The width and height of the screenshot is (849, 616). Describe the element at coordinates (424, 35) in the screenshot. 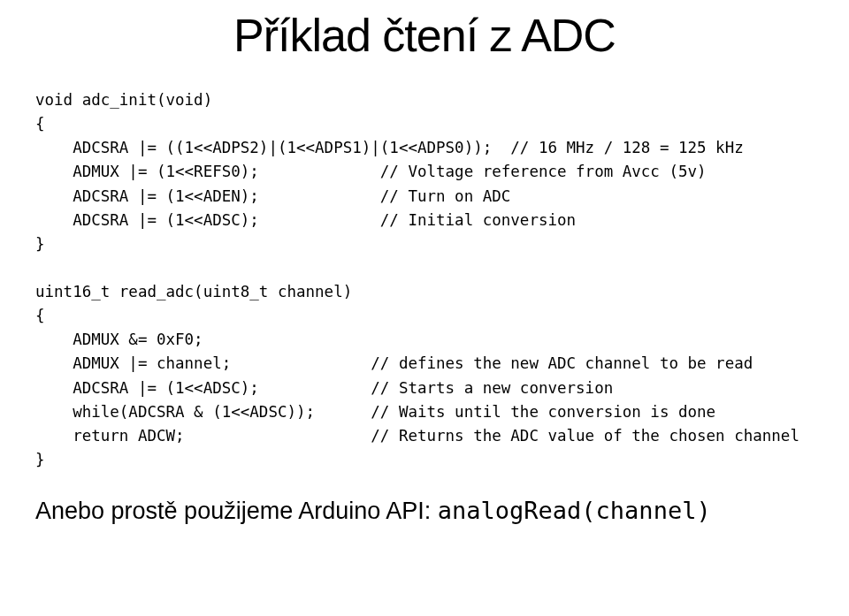

I see `slide-title: Příklad čtení z ADC` at that location.